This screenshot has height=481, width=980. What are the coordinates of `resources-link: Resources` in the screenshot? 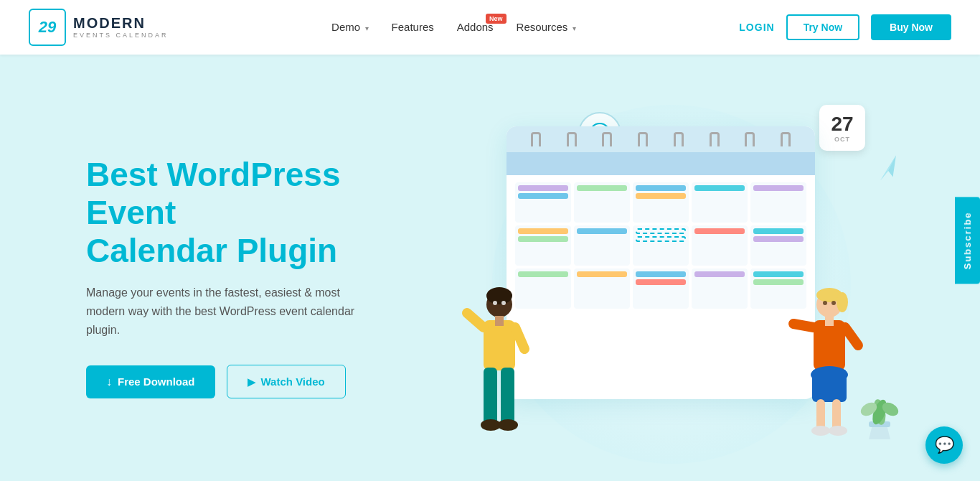 It's located at (542, 27).